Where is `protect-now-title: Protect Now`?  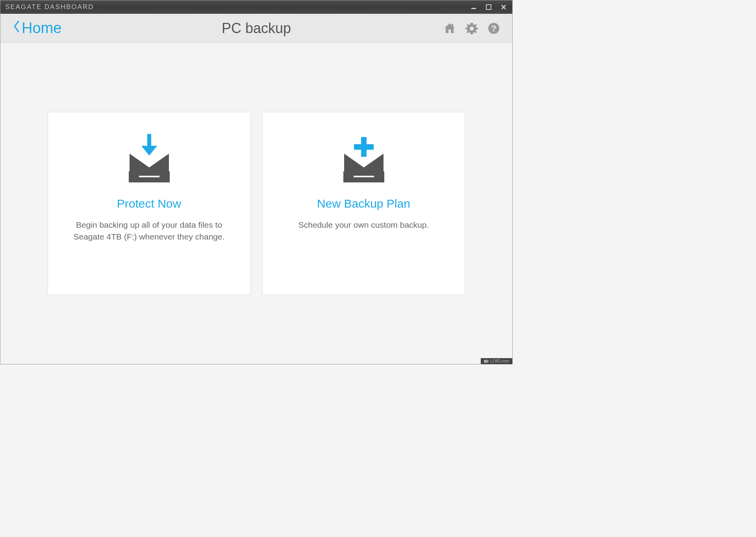
protect-now-title: Protect Now is located at coordinates (149, 204).